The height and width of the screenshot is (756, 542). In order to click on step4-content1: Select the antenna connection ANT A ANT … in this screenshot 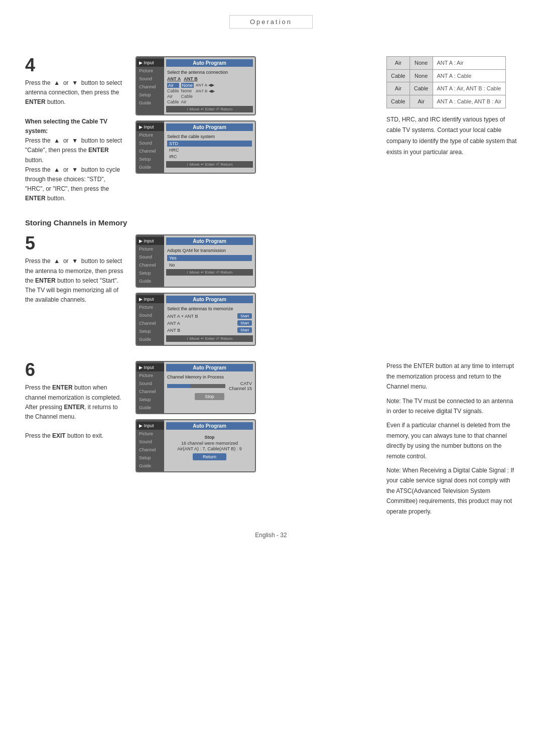, I will do `click(210, 87)`.